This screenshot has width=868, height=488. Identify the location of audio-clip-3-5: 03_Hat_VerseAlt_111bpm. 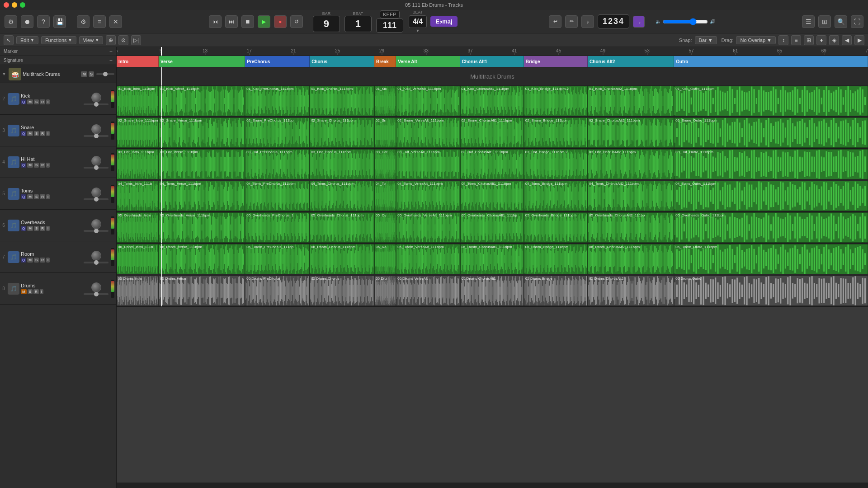
(428, 164).